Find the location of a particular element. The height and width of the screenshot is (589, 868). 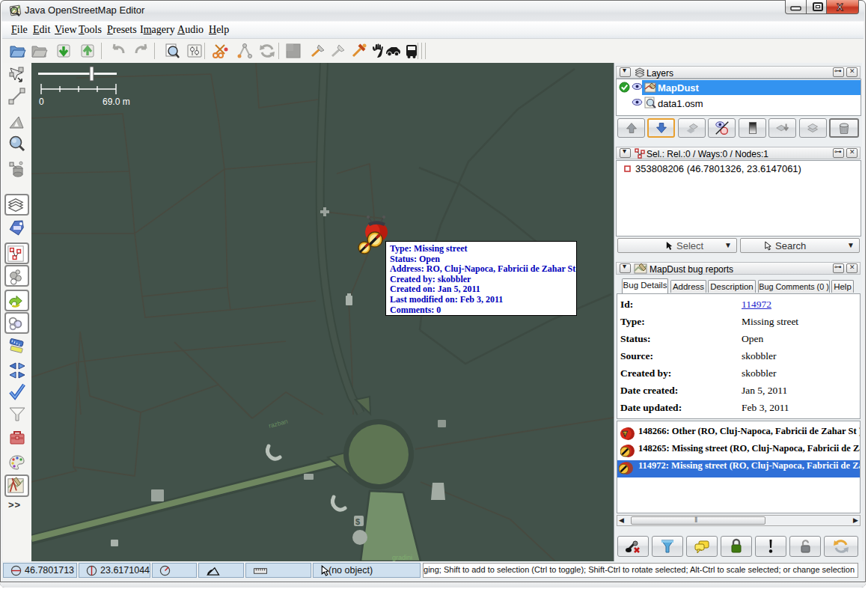

svg-text: razban is located at coordinates (278, 423).